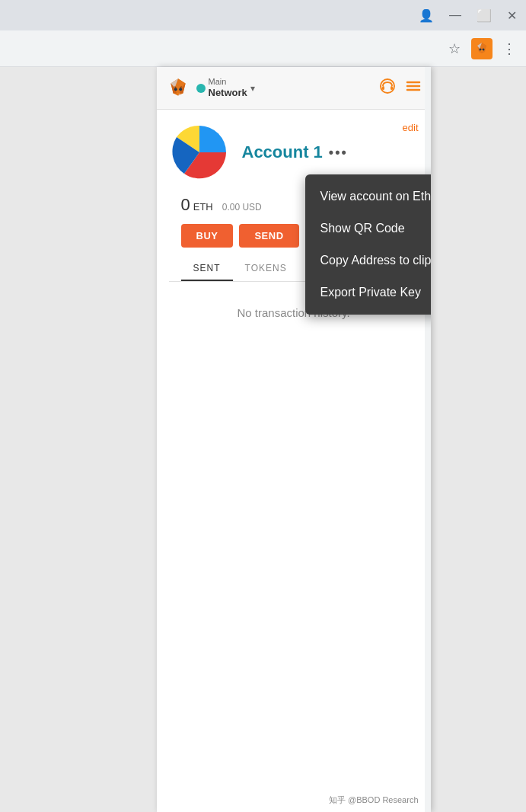 The image size is (526, 812). What do you see at coordinates (330, 152) in the screenshot?
I see `account-name-row: Account 1 •••` at bounding box center [330, 152].